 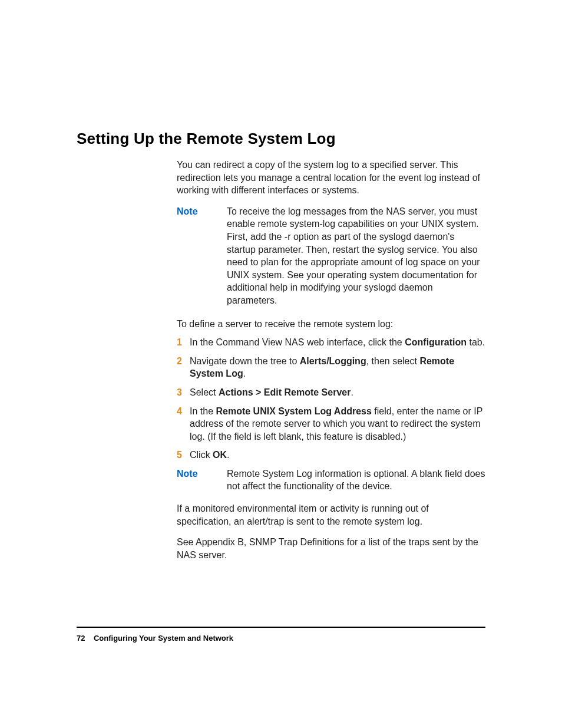 I want to click on trailing-paragraph-1: If a monitored environmental item or act…, so click(x=331, y=515).